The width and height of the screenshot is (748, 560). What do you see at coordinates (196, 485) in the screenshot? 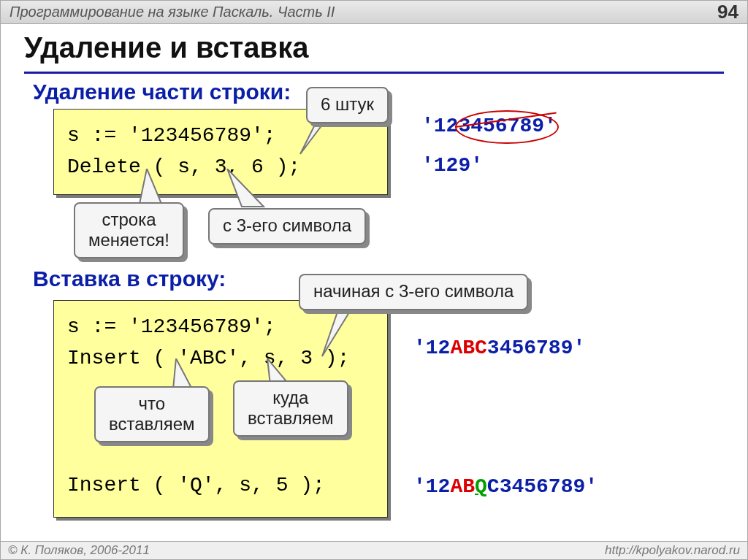
I see `code-line: Insert ( 'Q', s, 5 );` at bounding box center [196, 485].